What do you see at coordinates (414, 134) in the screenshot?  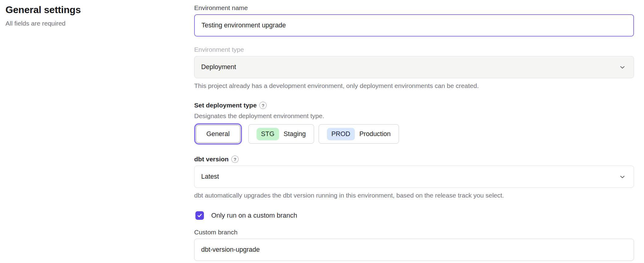 I see `deployment-type-button-group: General STG Staging PROD Production` at bounding box center [414, 134].